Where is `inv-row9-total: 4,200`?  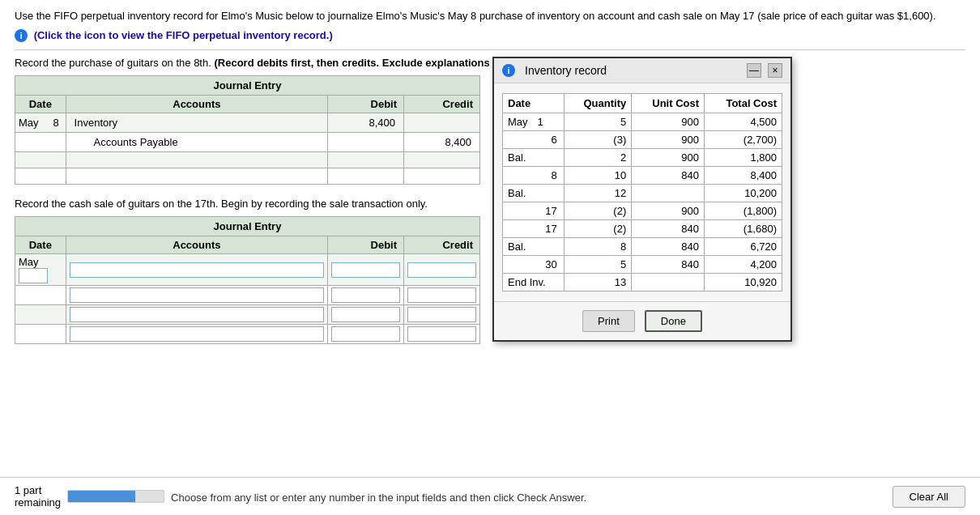 inv-row9-total: 4,200 is located at coordinates (744, 265).